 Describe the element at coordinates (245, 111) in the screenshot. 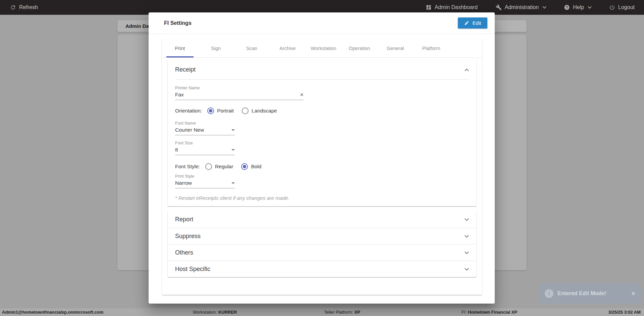

I see `landscape-radio` at that location.